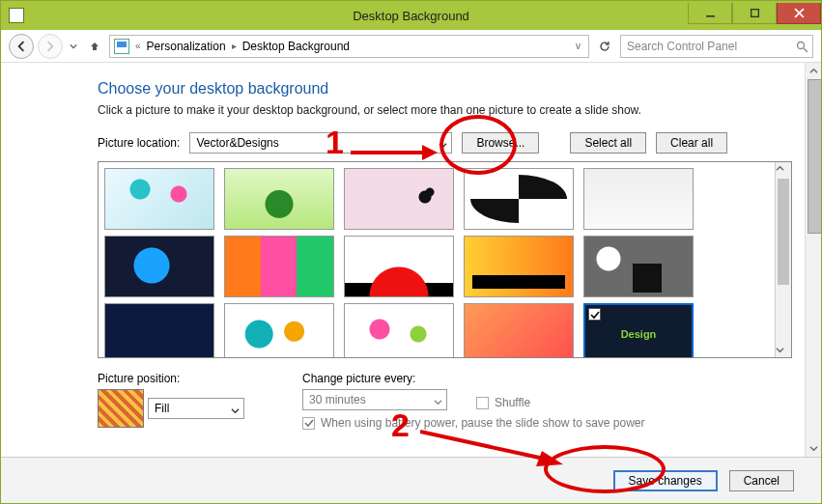 This screenshot has width=822, height=504. Describe the element at coordinates (411, 15) in the screenshot. I see `titlebar: Desktop Background` at that location.